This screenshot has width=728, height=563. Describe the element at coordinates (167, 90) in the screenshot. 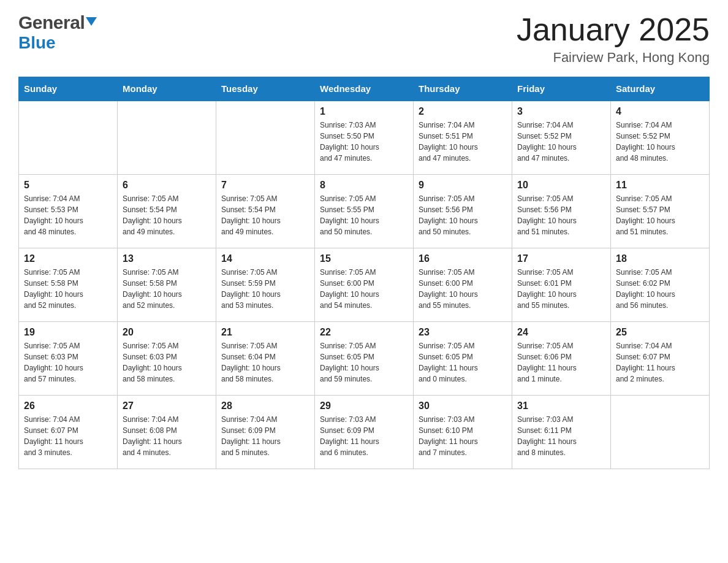

I see `col-monday: Monday` at that location.